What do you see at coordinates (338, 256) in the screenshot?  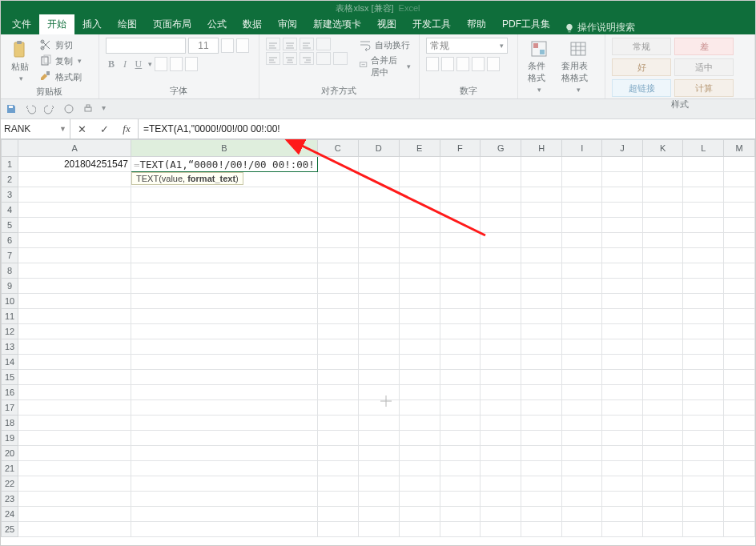 I see `cell-C7` at bounding box center [338, 256].